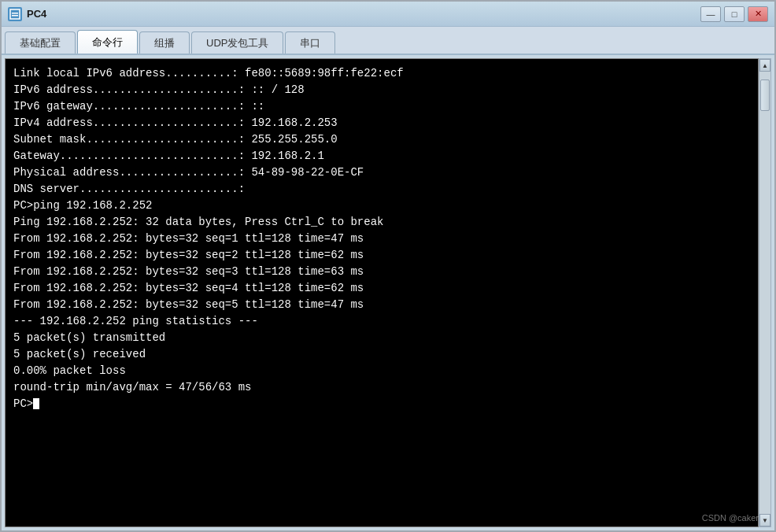 The height and width of the screenshot is (532, 776). What do you see at coordinates (382, 173) in the screenshot?
I see `terminal-line: Physical address..................: 54-8…` at bounding box center [382, 173].